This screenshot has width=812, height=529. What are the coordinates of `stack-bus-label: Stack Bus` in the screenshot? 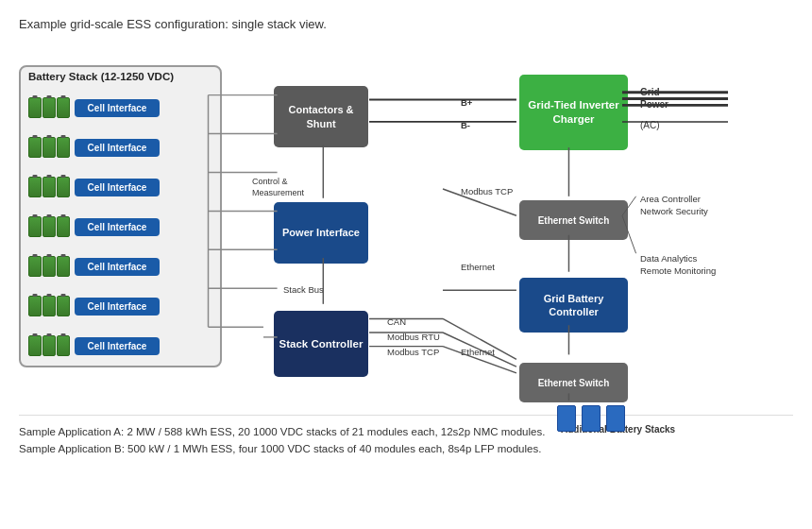 It's located at (304, 289).